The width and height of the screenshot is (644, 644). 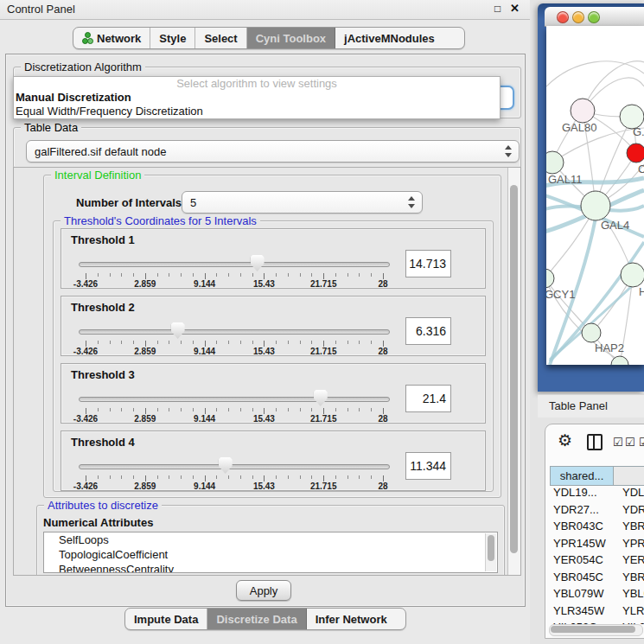 What do you see at coordinates (595, 545) in the screenshot?
I see `table-row: YPR145WYPR1` at bounding box center [595, 545].